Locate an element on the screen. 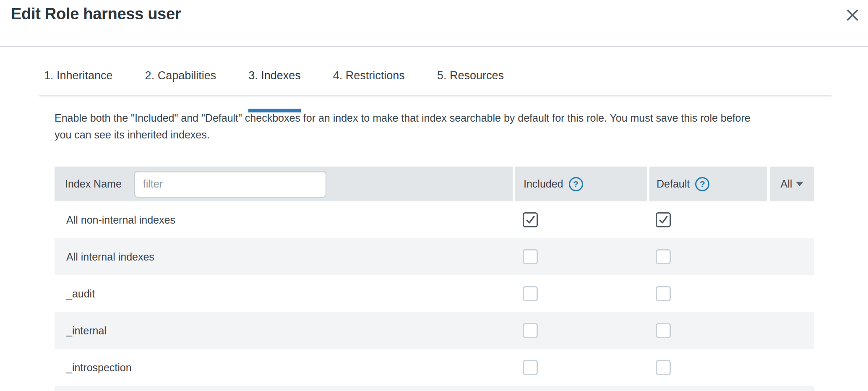  tab-restrictions: 4. Restrictions is located at coordinates (369, 83).